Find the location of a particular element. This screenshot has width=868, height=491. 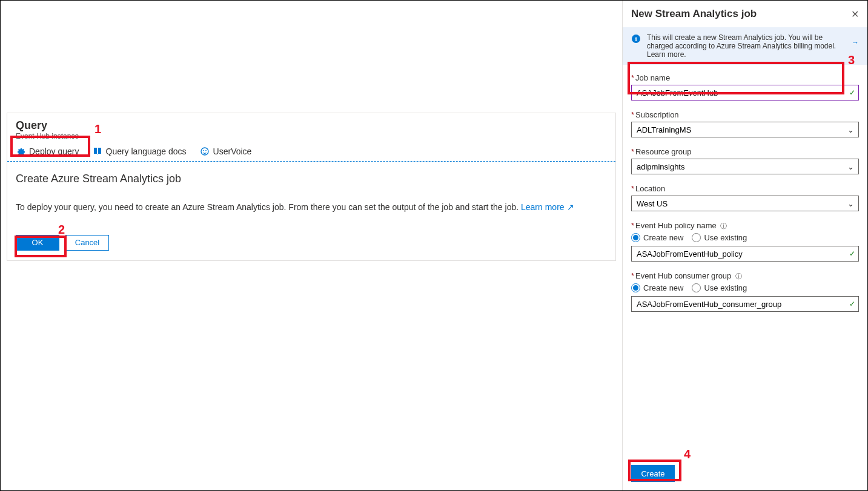

book-icon is located at coordinates (98, 151).